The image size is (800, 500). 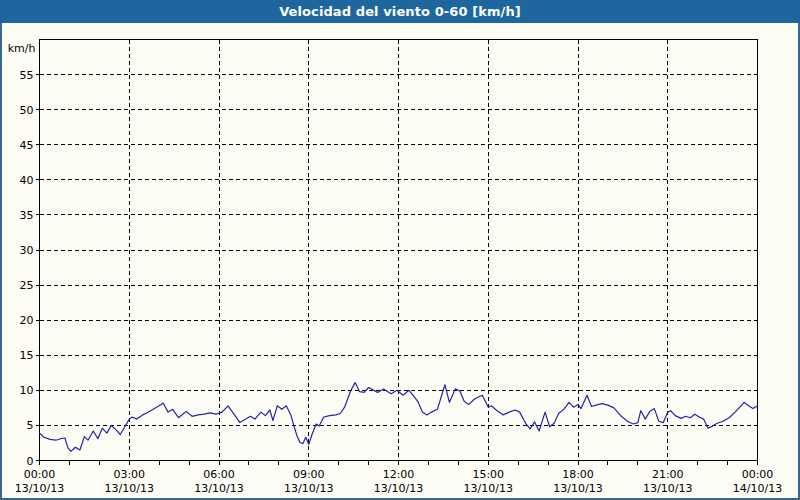 What do you see at coordinates (27, 216) in the screenshot?
I see `y-tick-label: 35` at bounding box center [27, 216].